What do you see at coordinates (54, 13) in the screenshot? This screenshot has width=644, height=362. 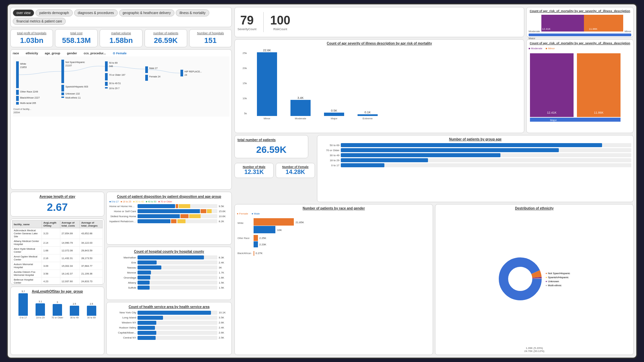 I see `tab-patients-demograph: patients demograph` at bounding box center [54, 13].